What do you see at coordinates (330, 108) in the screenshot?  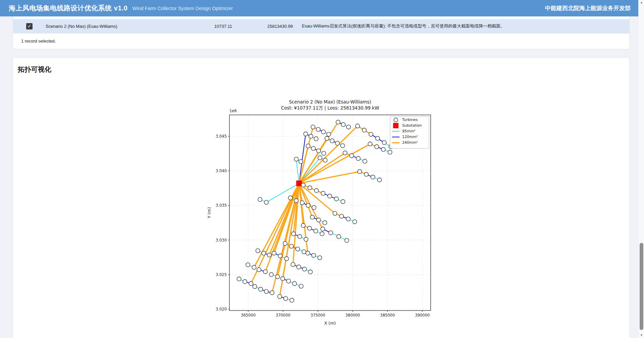 I see `svg-text:Cost: ¥10737.11万 | Loss: 25813: Cost: ¥10737.11万 | Loss: 25813430.99 kW` at bounding box center [330, 108].